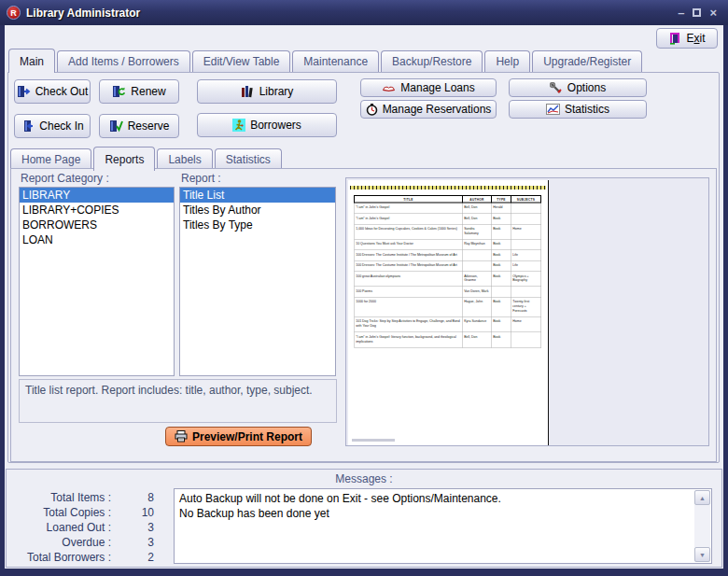  Describe the element at coordinates (556, 88) in the screenshot. I see `tools-icon` at that location.